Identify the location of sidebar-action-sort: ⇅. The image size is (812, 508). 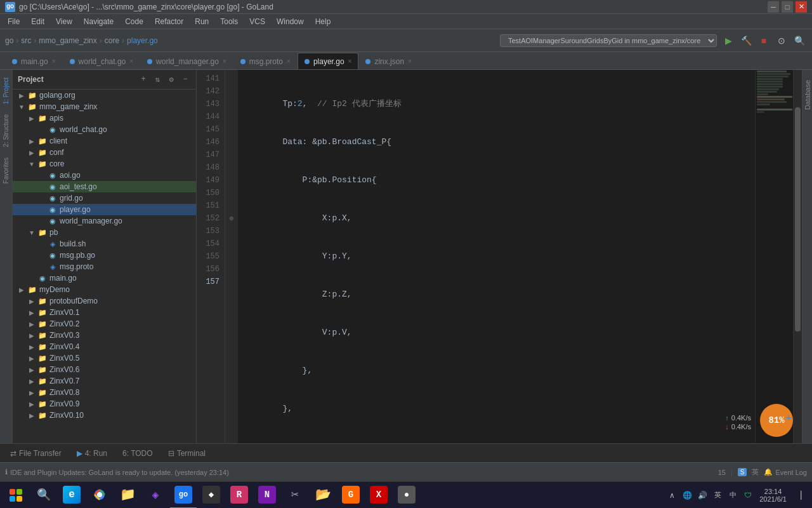
(157, 79).